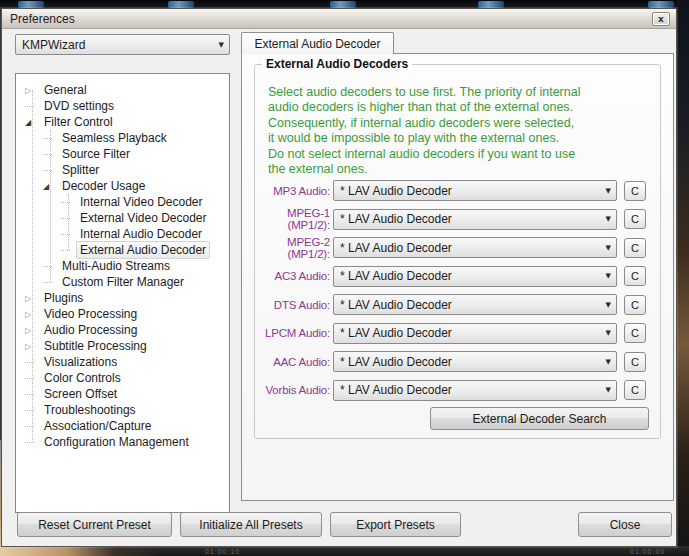 The height and width of the screenshot is (556, 689). I want to click on tree-item-internal-video-decoder: Internal Video Decoder, so click(122, 202).